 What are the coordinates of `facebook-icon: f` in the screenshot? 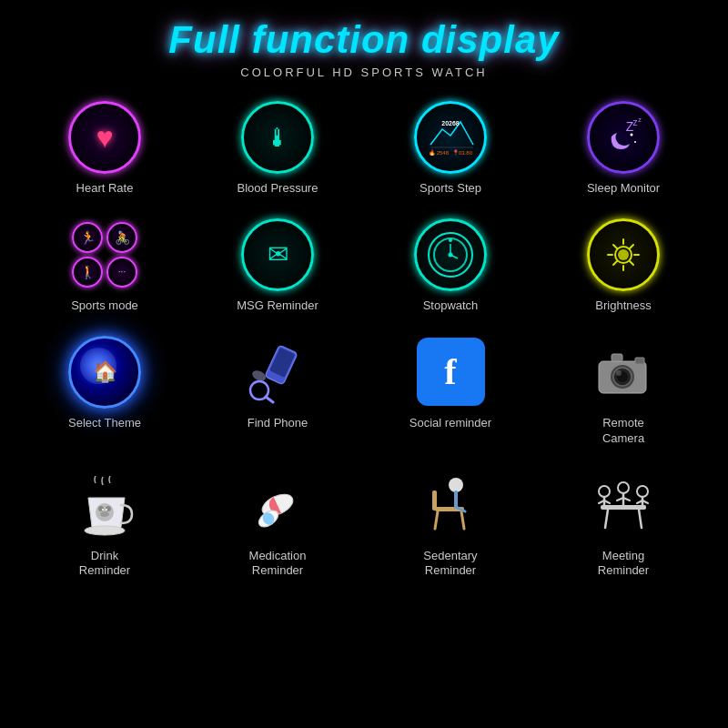 It's located at (450, 371).